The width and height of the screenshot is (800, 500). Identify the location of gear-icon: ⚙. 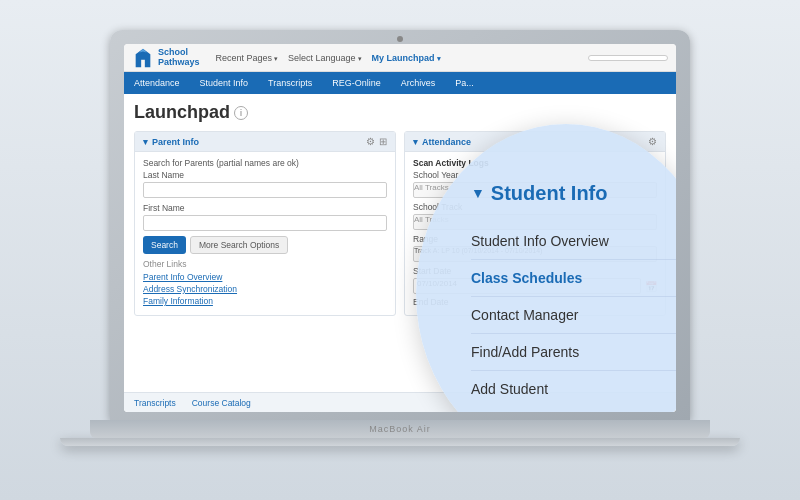
(370, 142).